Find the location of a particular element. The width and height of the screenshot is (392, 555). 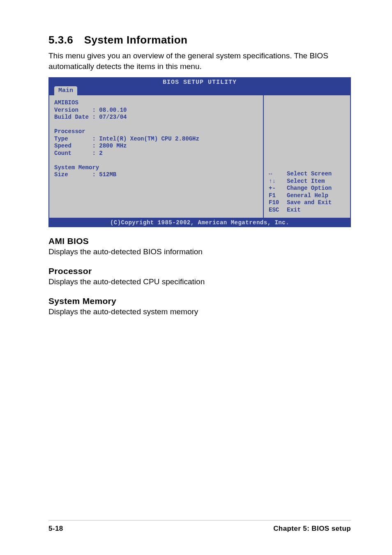

section-heading: 5.3.6 System Information is located at coordinates (200, 40).